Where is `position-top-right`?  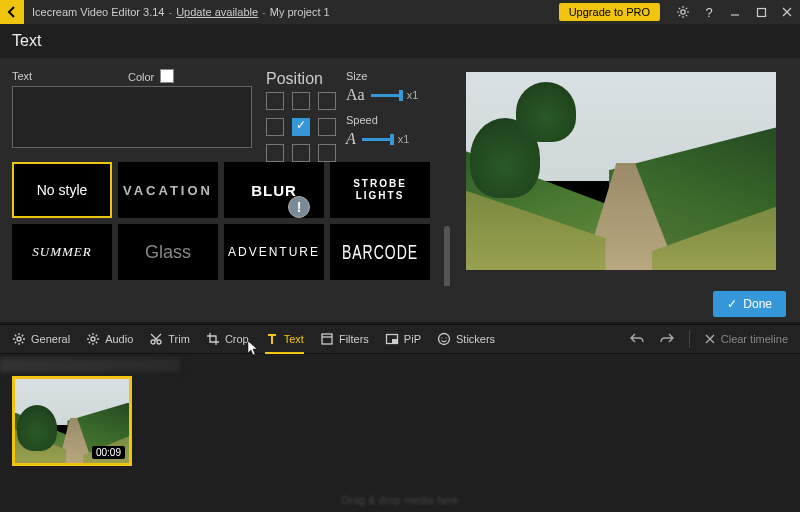 position-top-right is located at coordinates (327, 101).